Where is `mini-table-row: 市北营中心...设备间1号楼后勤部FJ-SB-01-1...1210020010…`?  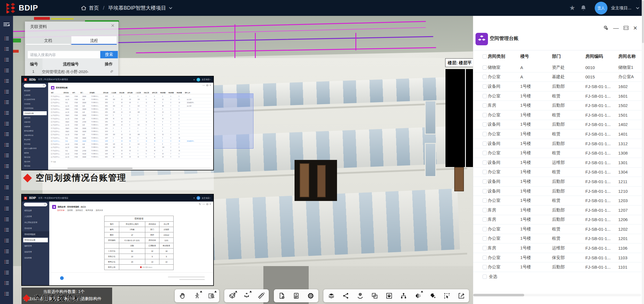 mini-table-row: 市北营中心...设备间1号楼后勤部FJ-SB-01-1...1210020010… is located at coordinates (131, 131).